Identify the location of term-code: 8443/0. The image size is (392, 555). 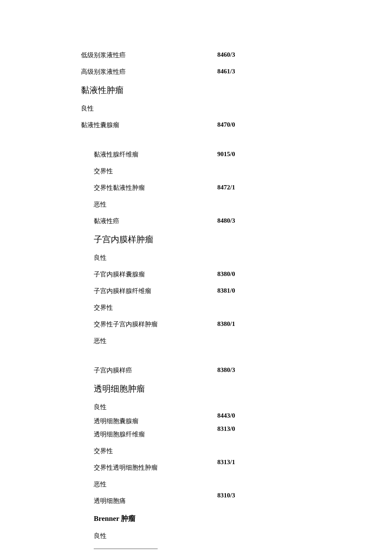
(226, 416).